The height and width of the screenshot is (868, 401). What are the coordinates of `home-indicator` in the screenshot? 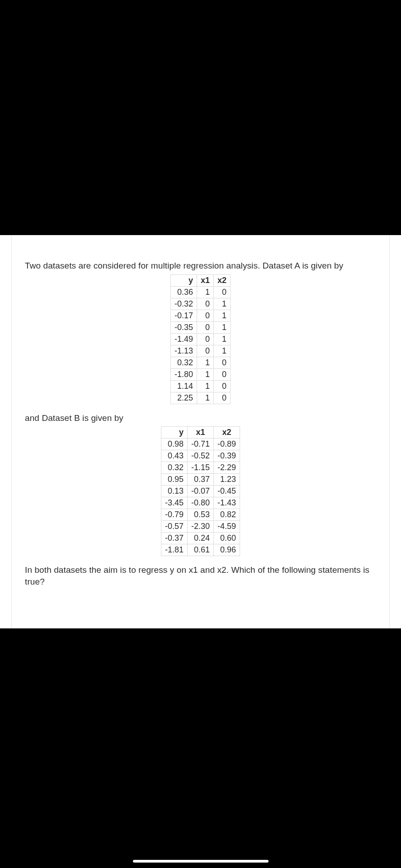 It's located at (201, 861).